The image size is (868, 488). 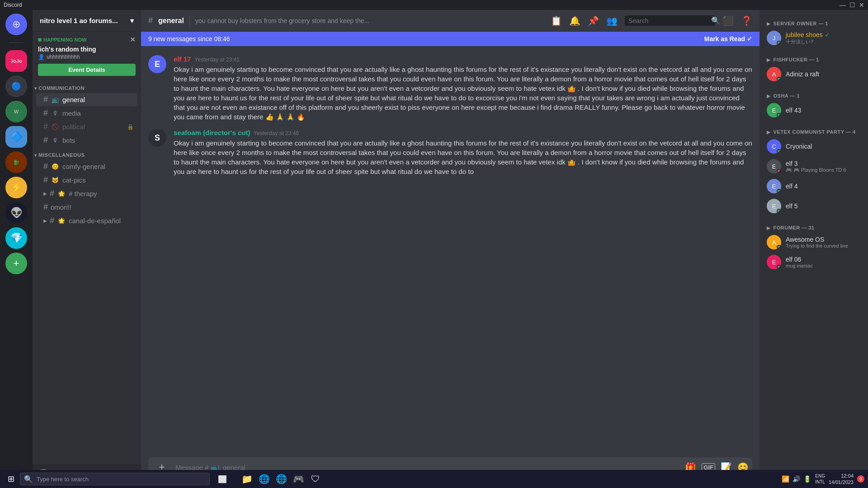 What do you see at coordinates (87, 113) in the screenshot?
I see `channel-media: # 🎙 media` at bounding box center [87, 113].